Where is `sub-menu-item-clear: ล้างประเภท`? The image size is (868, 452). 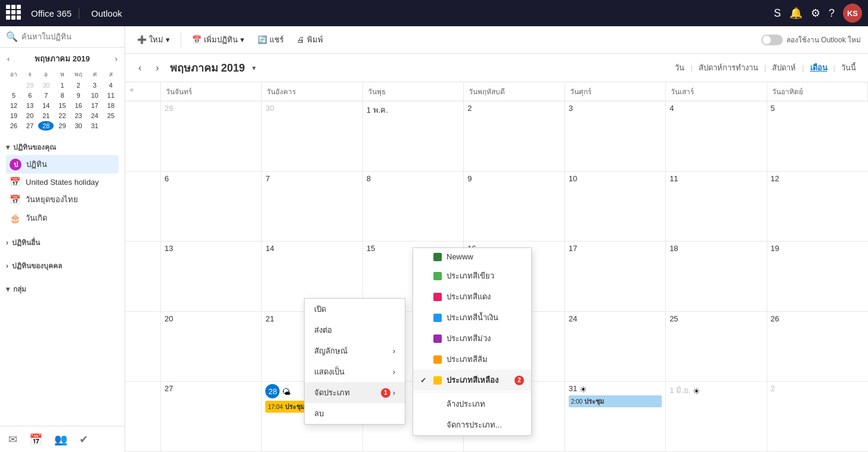
sub-menu-item-clear: ล้างประเภท is located at coordinates (472, 404).